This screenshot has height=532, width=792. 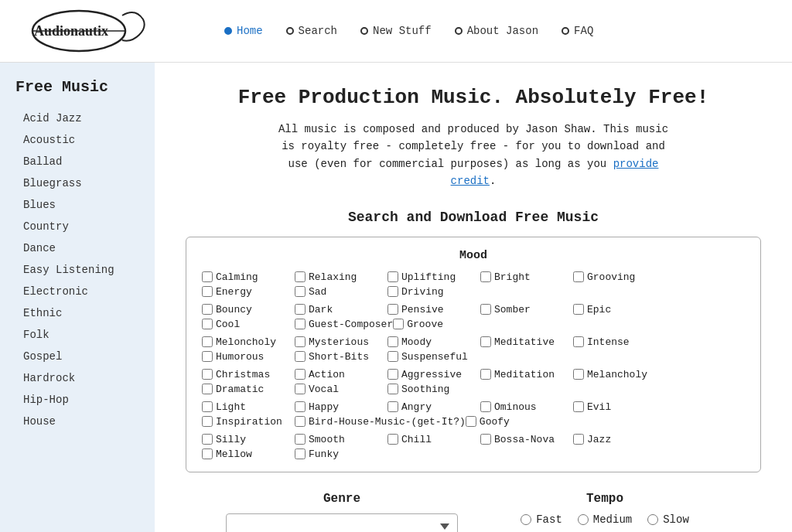 I want to click on mood-humorous: Humorous, so click(x=248, y=357).